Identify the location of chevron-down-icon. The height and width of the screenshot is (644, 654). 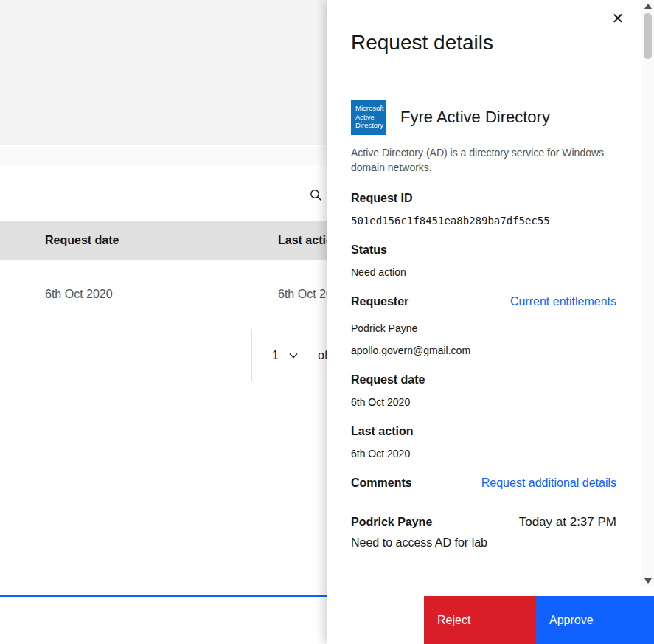
(293, 356).